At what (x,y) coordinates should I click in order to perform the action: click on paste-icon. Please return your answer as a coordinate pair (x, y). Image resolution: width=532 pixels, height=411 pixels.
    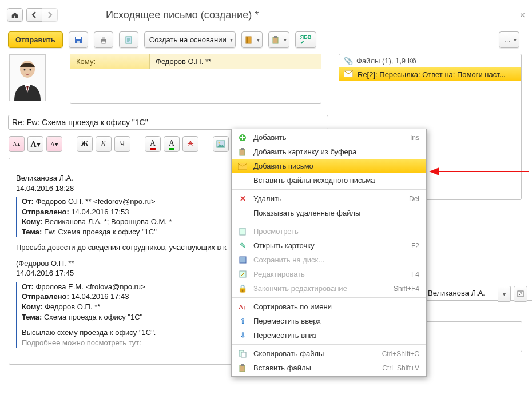
    Looking at the image, I should click on (243, 152).